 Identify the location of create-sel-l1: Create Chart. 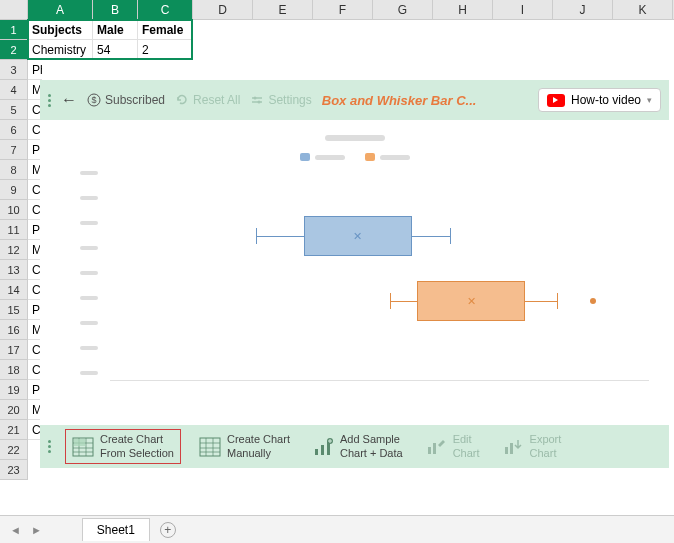
(137, 440).